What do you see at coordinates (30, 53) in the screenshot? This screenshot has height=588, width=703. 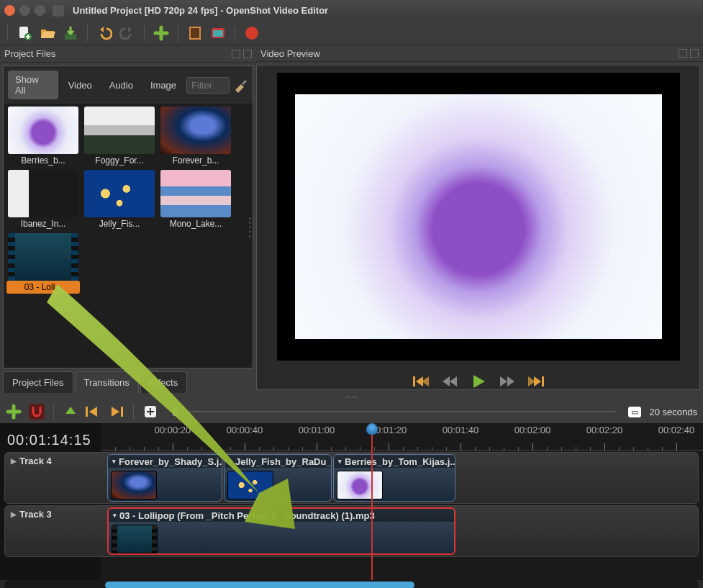 I see `project-files-title: Project Files` at bounding box center [30, 53].